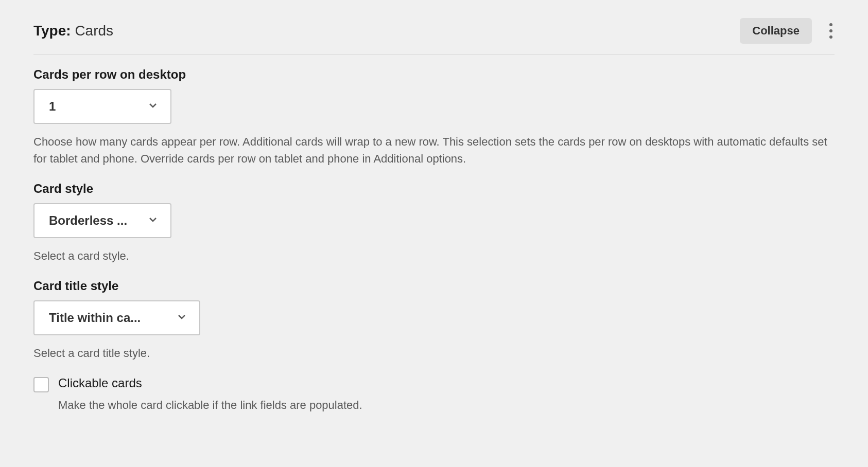 The image size is (868, 467). I want to click on card-title-style-help: Select a card title style., so click(434, 353).